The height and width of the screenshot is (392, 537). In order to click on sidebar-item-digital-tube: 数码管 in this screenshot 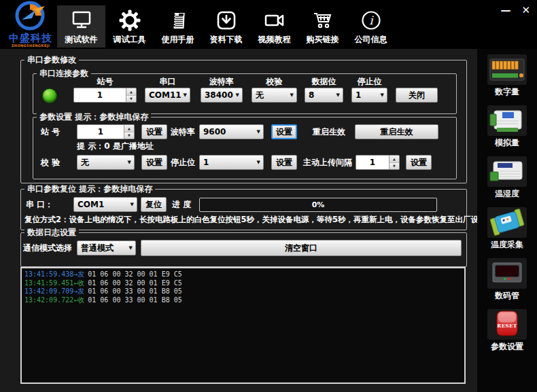, I will do `click(507, 280)`.